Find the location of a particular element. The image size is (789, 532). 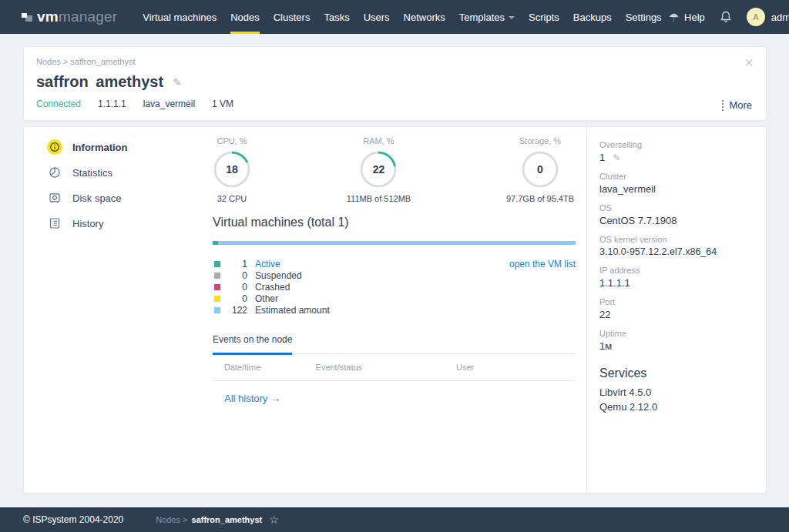

suspended-swatch is located at coordinates (217, 276).